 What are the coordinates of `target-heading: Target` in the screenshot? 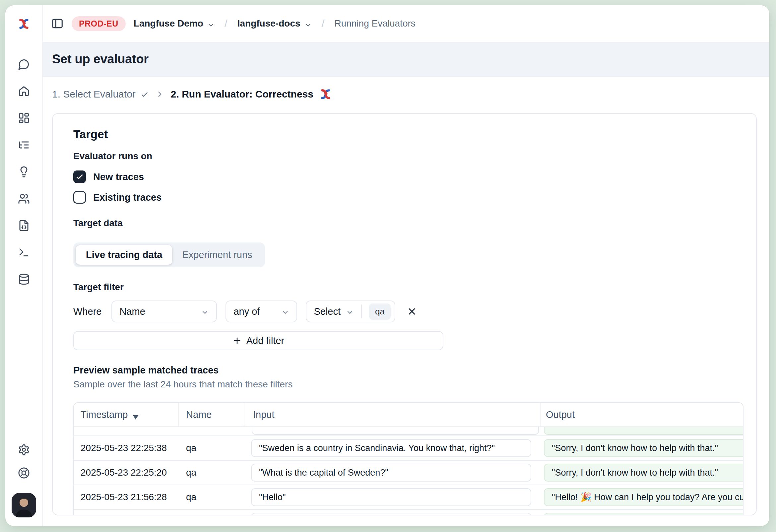 It's located at (408, 134).